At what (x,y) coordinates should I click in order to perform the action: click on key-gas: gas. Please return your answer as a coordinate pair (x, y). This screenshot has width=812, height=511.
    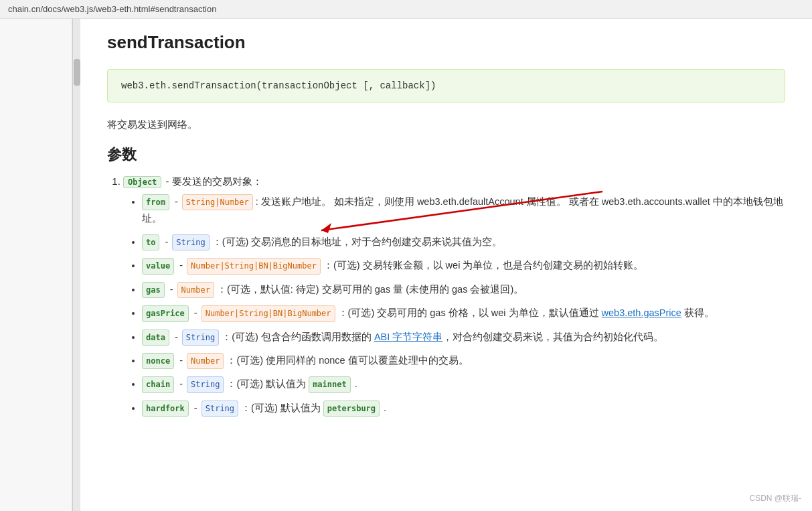
    Looking at the image, I should click on (153, 290).